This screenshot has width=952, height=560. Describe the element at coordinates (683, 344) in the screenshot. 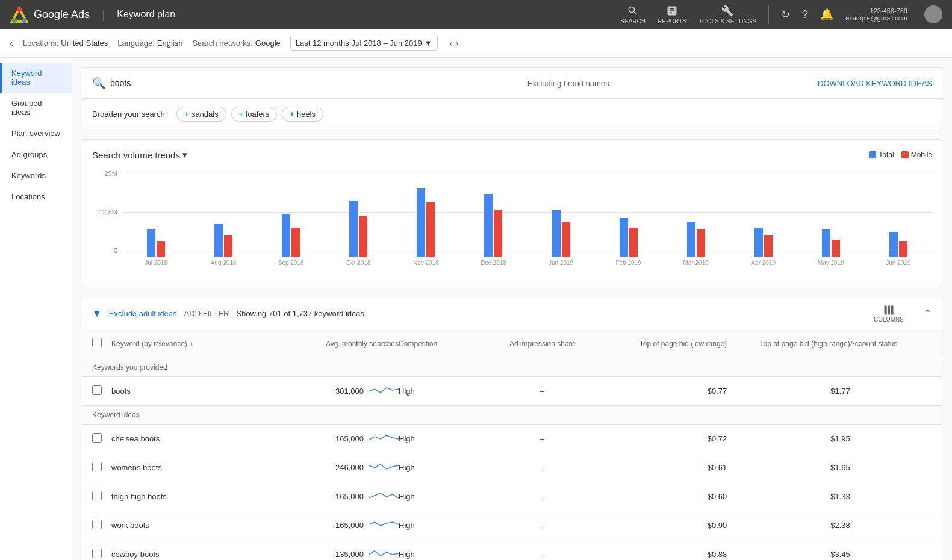

I see `header-bid-low-label: Top of page bid (low range)` at that location.